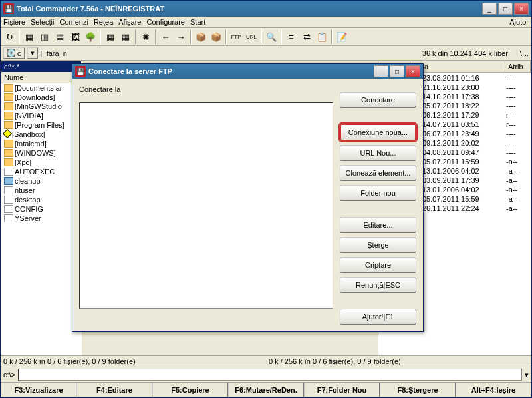 Image resolution: width=532 pixels, height=398 pixels. What do you see at coordinates (517, 143) in the screenshot?
I see `file-attr: ----` at bounding box center [517, 143].